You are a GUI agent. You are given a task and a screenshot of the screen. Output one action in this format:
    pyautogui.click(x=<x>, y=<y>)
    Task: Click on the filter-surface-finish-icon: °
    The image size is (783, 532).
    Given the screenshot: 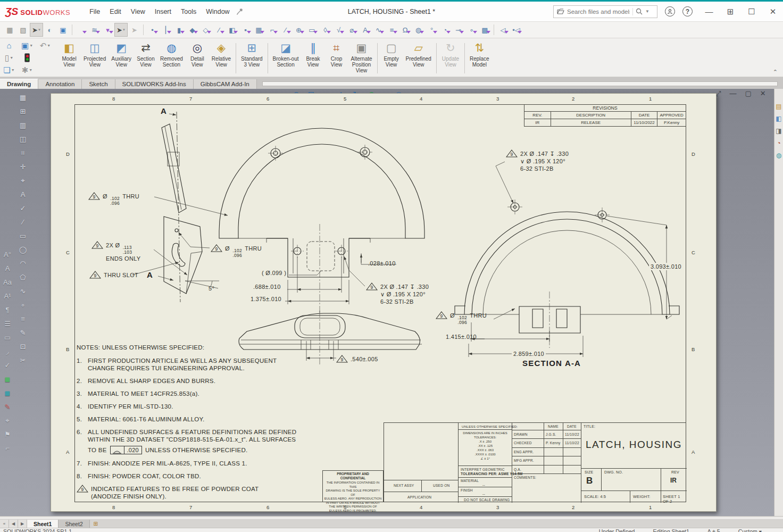 What is the action you would take?
    pyautogui.click(x=432, y=30)
    